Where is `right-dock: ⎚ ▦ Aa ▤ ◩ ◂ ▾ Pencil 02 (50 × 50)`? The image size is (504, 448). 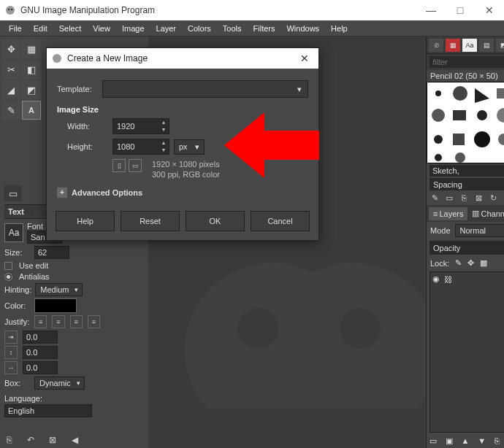
right-dock: ⎚ ▦ Aa ▤ ◩ ◂ ▾ Pencil 02 (50 × 50) is located at coordinates (465, 242).